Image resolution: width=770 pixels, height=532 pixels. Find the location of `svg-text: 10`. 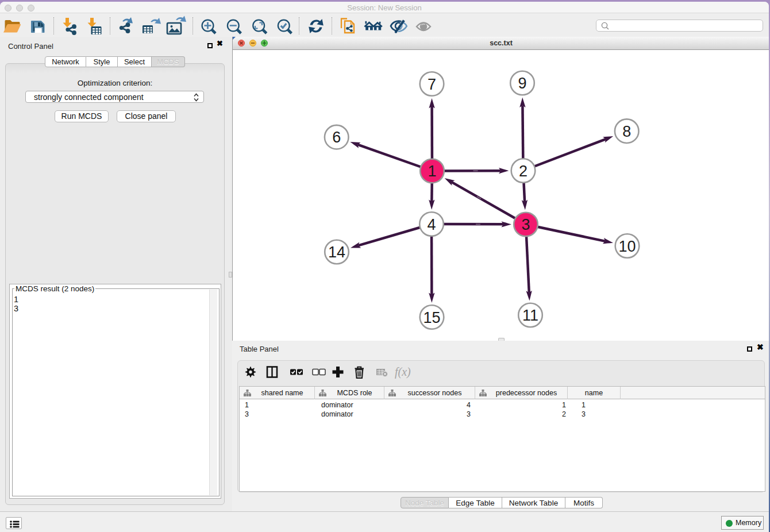

svg-text: 10 is located at coordinates (627, 246).